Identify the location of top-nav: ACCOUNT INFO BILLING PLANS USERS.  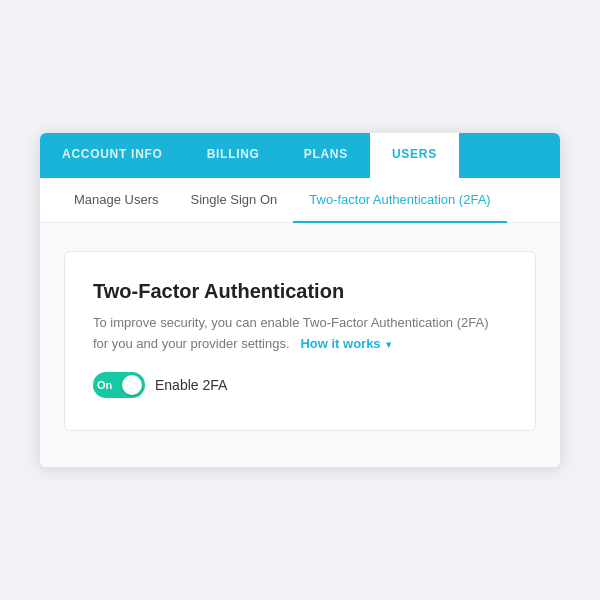
(300, 156).